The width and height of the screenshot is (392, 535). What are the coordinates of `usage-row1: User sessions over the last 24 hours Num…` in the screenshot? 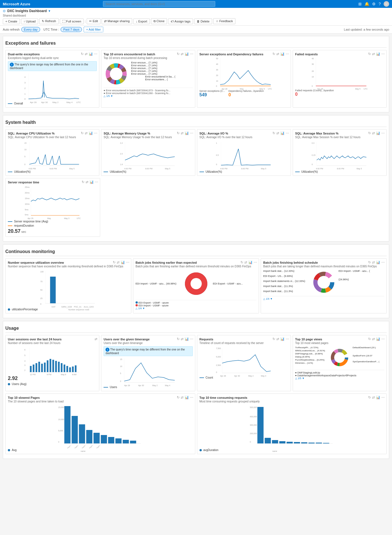 It's located at (196, 363).